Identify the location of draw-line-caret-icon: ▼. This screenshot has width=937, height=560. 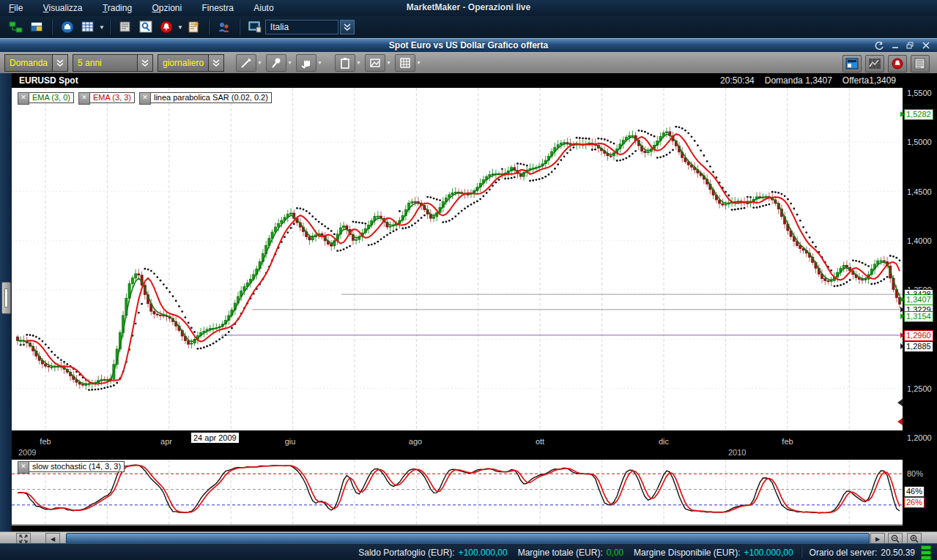
(259, 63).